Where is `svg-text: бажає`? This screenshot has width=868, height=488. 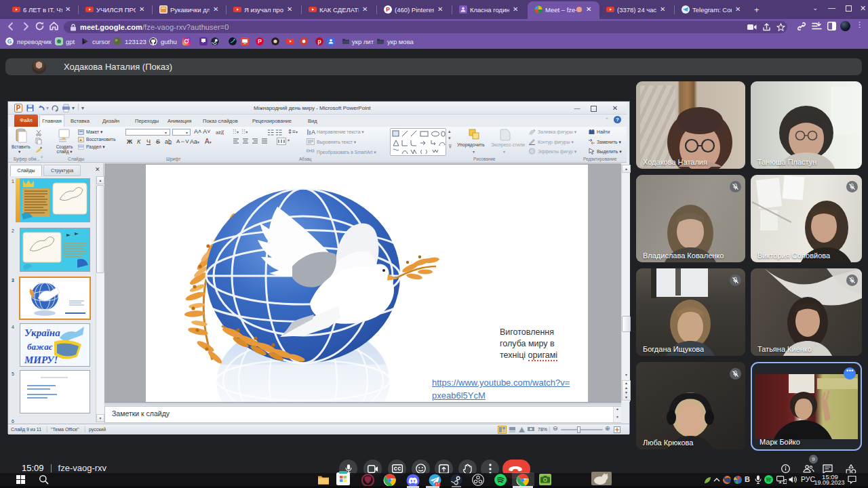
svg-text: бажає is located at coordinates (40, 347).